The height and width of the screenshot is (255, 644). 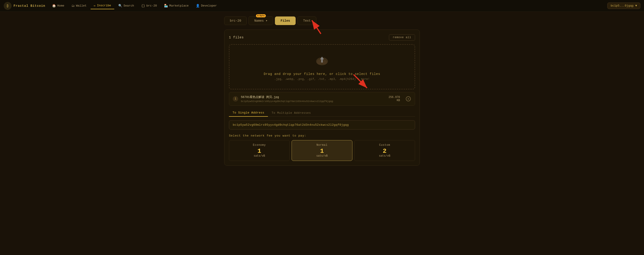 What do you see at coordinates (166, 6) in the screenshot?
I see `marketplace-icon: 🏪` at bounding box center [166, 6].